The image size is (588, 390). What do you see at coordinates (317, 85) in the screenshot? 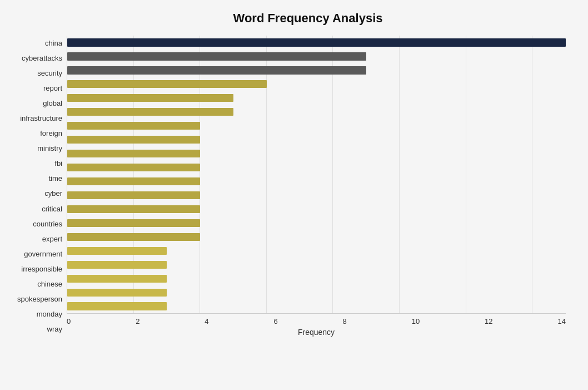
I see `bar-row-report` at bounding box center [317, 85].